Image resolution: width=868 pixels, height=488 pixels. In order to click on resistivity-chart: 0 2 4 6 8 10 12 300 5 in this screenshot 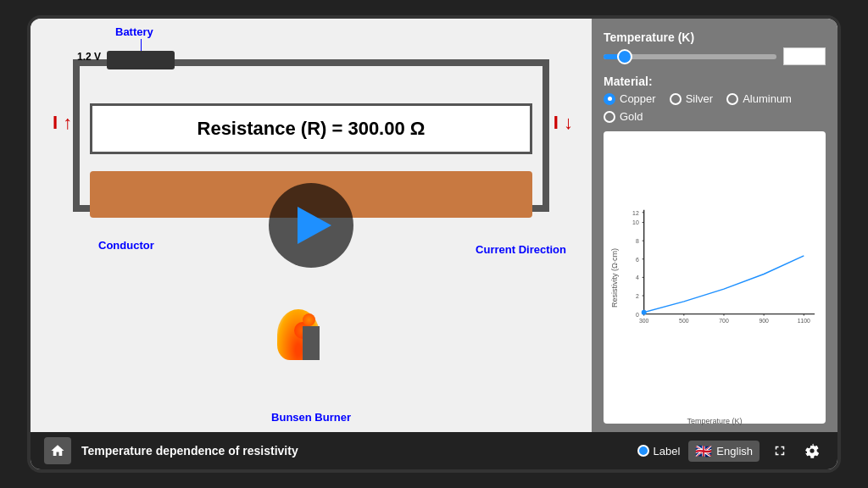, I will do `click(723, 273)`.